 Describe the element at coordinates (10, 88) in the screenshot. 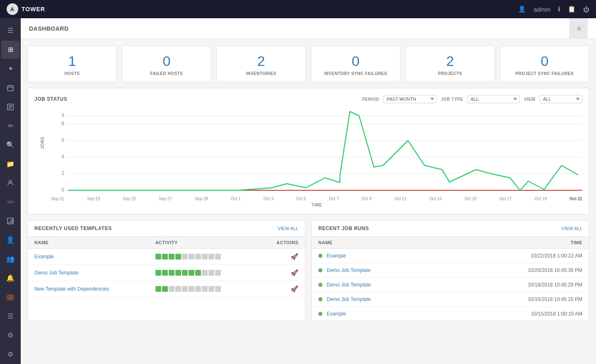

I see `sidebar-item-schedule` at that location.